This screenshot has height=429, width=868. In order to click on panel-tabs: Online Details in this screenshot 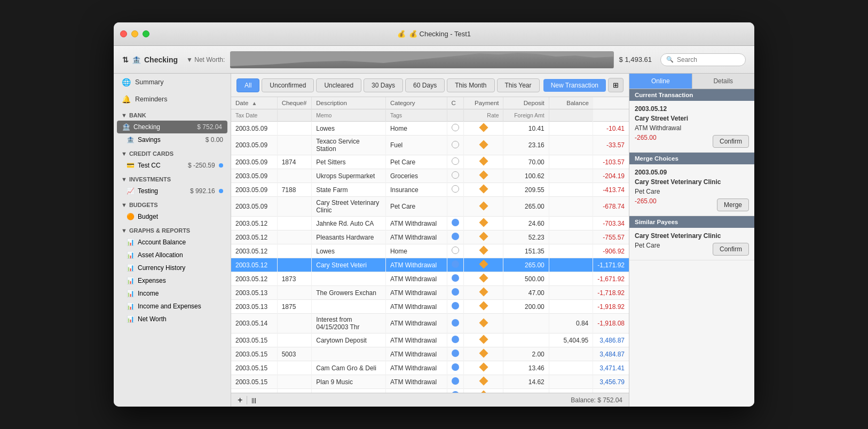, I will do `click(692, 81)`.